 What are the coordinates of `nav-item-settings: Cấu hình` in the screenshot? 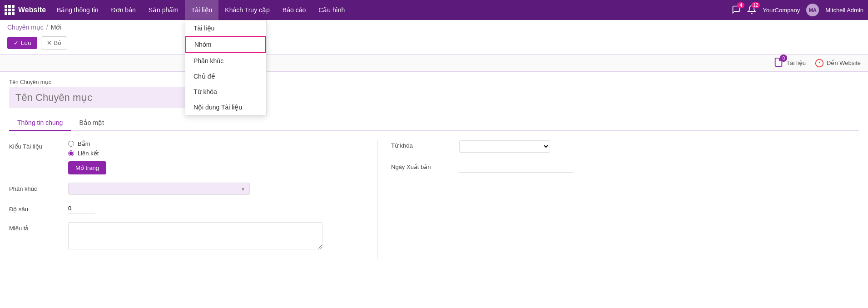 It's located at (332, 10).